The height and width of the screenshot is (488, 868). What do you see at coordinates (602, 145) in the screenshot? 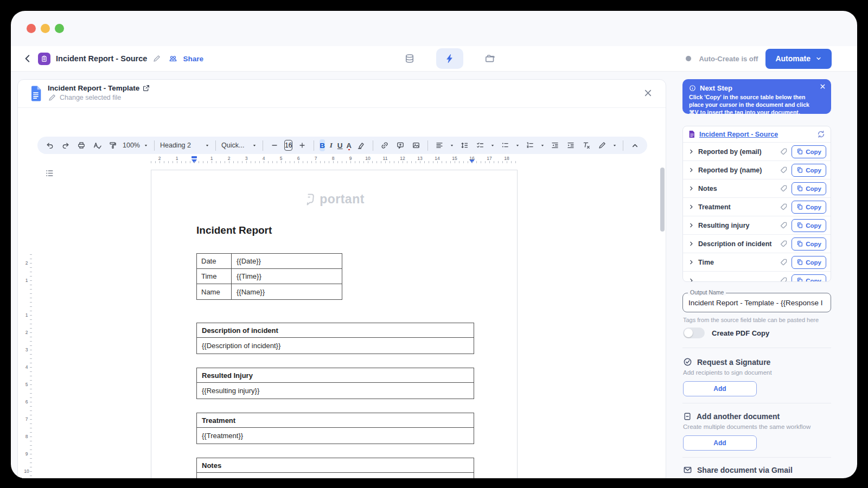
I see `editing-mode-icon` at bounding box center [602, 145].